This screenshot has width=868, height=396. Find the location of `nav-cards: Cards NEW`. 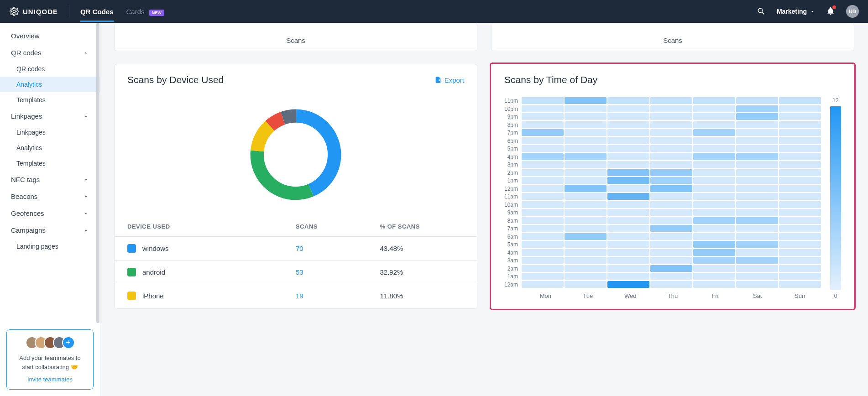

nav-cards: Cards NEW is located at coordinates (145, 12).